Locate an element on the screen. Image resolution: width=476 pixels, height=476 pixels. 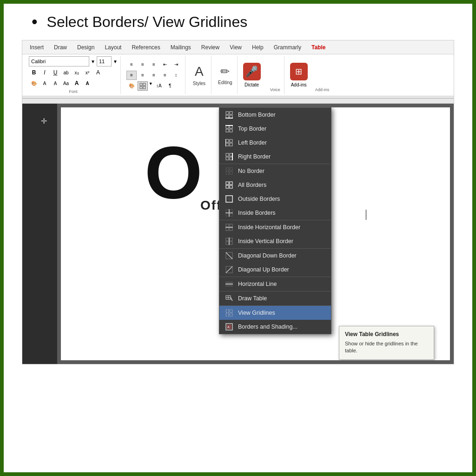
font-family-input is located at coordinates (59, 61).